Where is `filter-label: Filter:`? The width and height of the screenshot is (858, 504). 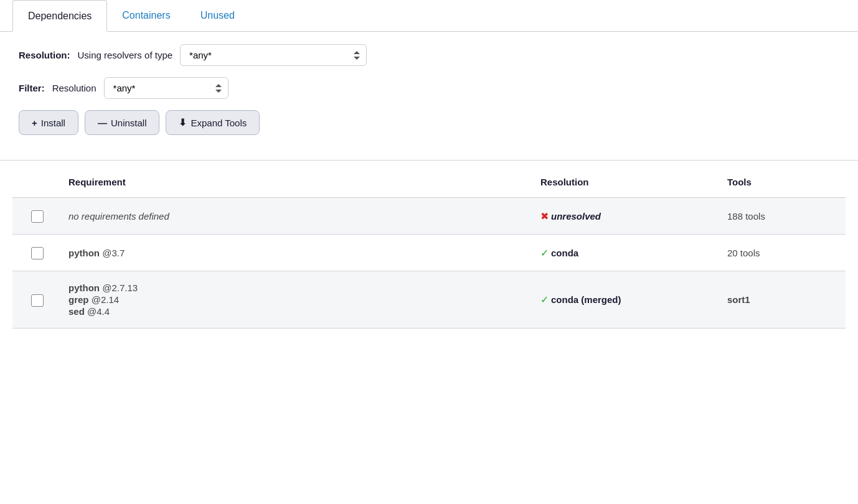
filter-label: Filter: is located at coordinates (32, 88).